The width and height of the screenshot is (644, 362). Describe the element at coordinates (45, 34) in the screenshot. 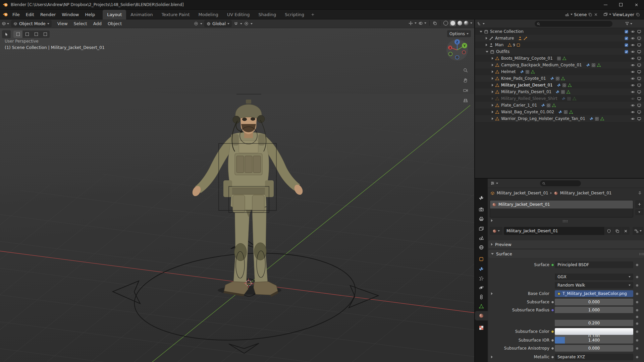

I see `select-mode-intersect-button` at that location.